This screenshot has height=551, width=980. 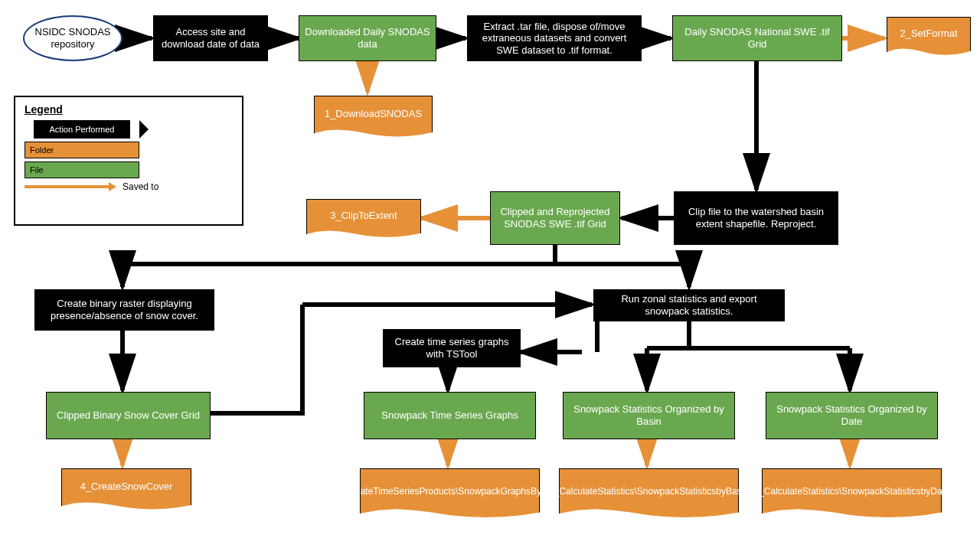 I want to click on folder-5b: 5_CalculateStatistics\SnowpackStatistics…, so click(x=851, y=496).